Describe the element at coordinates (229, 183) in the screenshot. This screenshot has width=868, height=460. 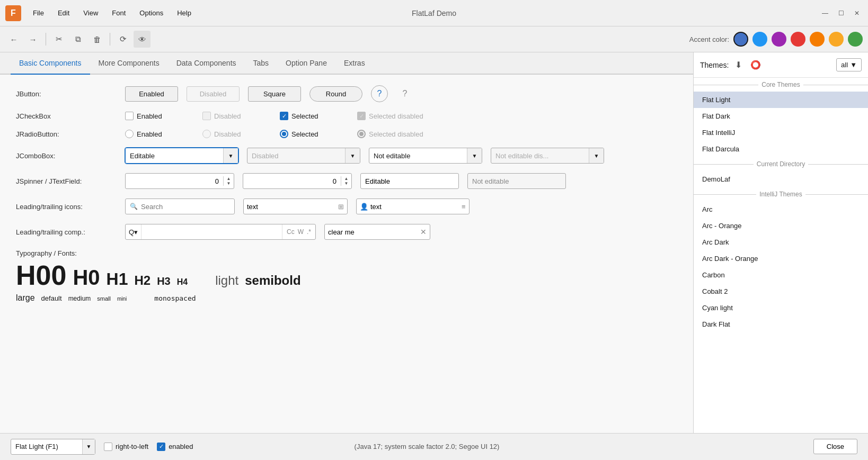
I see `spinner-1-down: ▼` at that location.